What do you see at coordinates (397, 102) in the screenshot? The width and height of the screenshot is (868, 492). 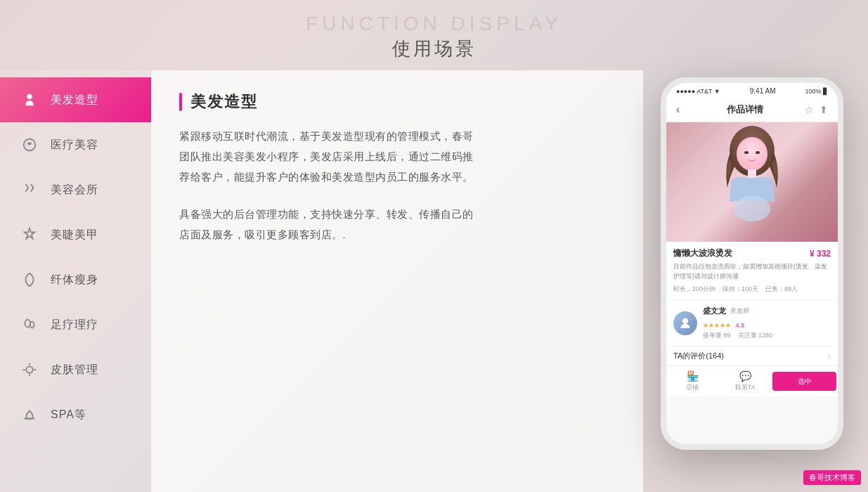 I see `content-title-wrap: 美发造型` at bounding box center [397, 102].